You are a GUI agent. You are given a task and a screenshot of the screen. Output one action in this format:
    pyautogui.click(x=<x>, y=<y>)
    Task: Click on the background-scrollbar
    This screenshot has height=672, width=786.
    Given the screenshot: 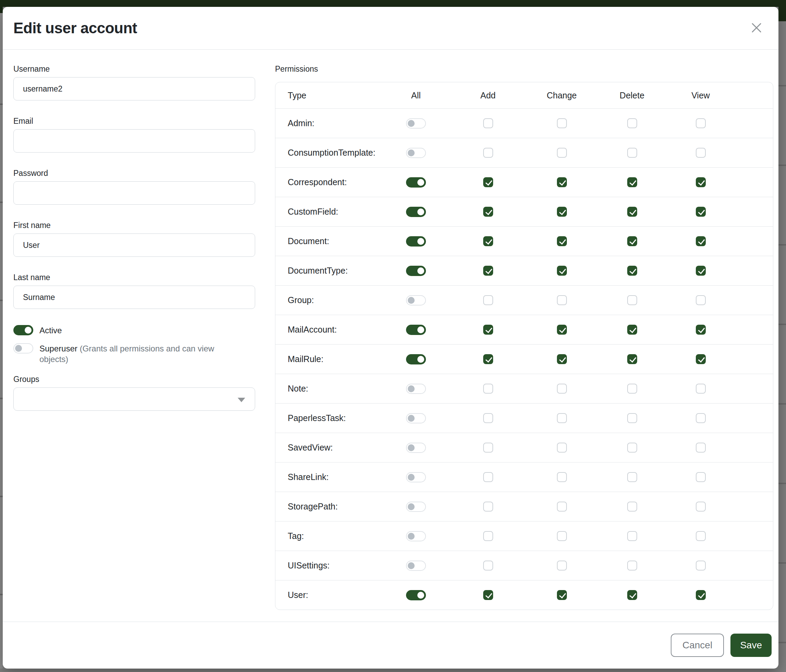 What is the action you would take?
    pyautogui.click(x=782, y=339)
    